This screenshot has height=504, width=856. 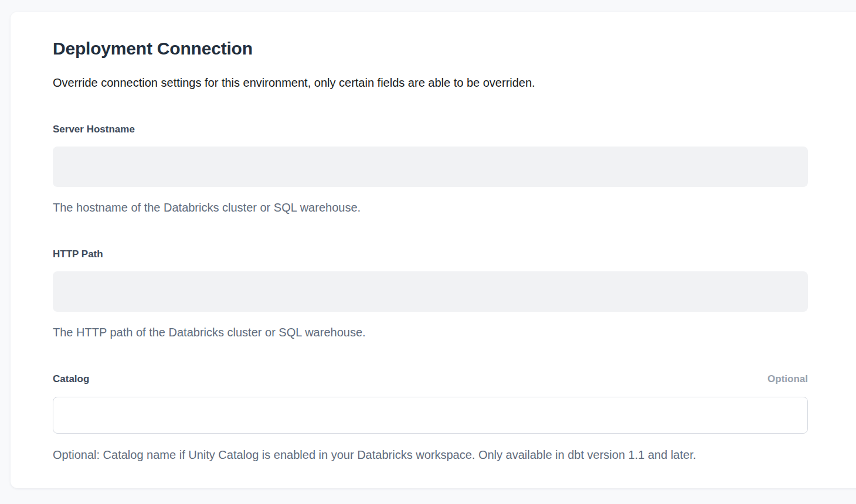 What do you see at coordinates (430, 415) in the screenshot?
I see `catalog-input` at bounding box center [430, 415].